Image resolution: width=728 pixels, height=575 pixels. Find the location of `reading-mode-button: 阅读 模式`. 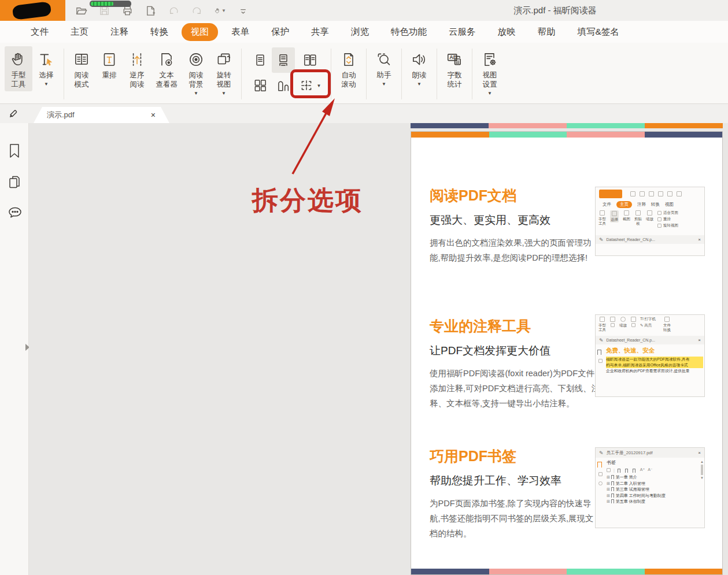

reading-mode-button: 阅读 模式 is located at coordinates (82, 69).